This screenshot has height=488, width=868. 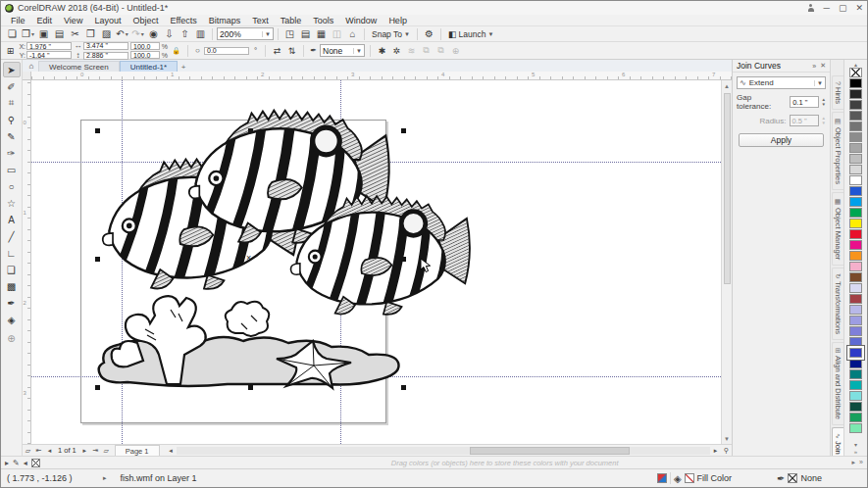 I want to click on next-page-button: ▸, so click(x=84, y=451).